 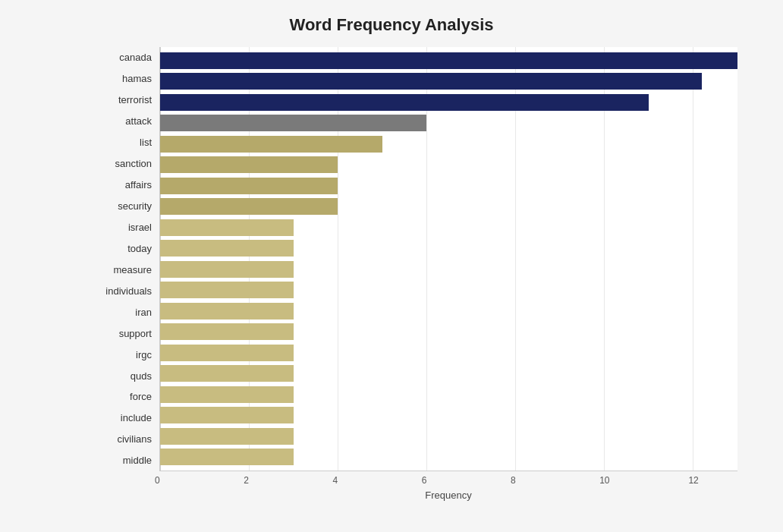 What do you see at coordinates (335, 480) in the screenshot?
I see `x-tick: 4` at bounding box center [335, 480].